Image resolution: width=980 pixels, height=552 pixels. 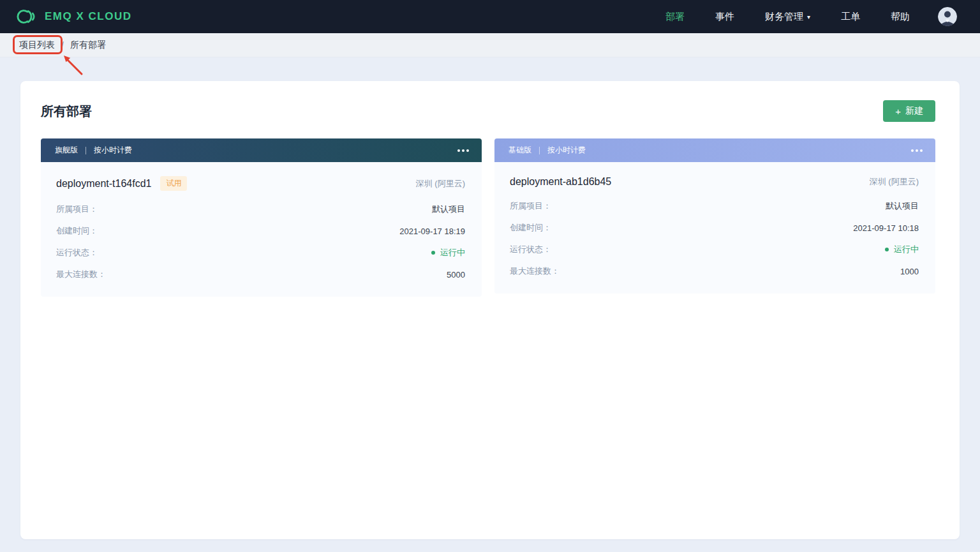 What do you see at coordinates (900, 17) in the screenshot?
I see `nav-item-help: 帮助` at bounding box center [900, 17].